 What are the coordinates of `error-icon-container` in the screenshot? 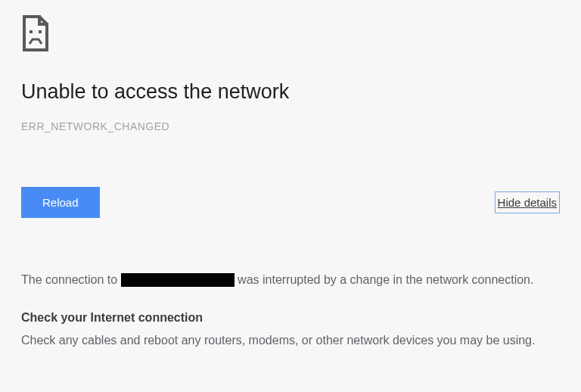 It's located at (290, 33).